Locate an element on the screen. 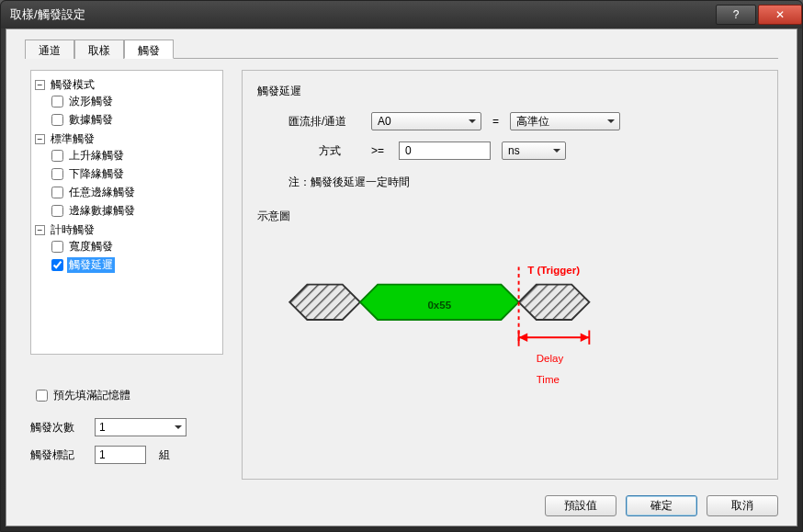  trigger-tree: −觸發模式 波形觸發 數據觸發 −標準觸發 上升緣觸發 下降緣觸發 任意邊緣觸發… is located at coordinates (127, 176).